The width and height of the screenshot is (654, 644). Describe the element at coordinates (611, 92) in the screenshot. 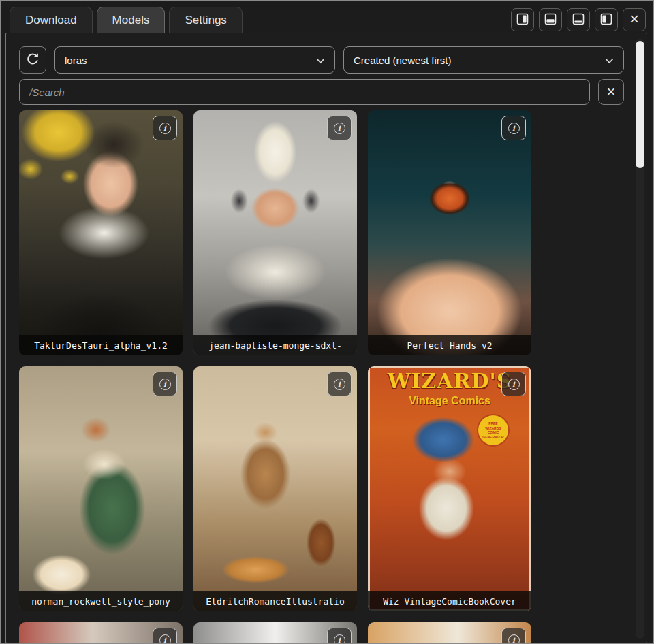

I see `clear-search-button: ×` at that location.